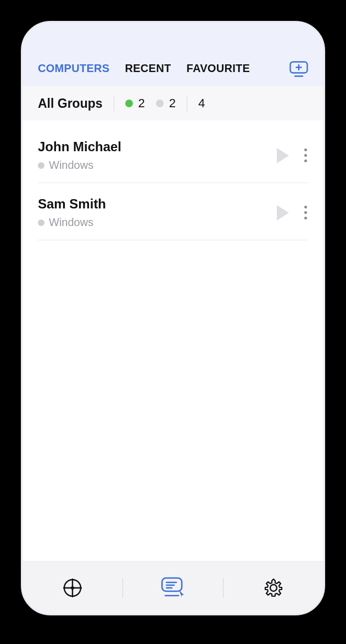 This screenshot has width=346, height=644. I want to click on plus-monitor-icon, so click(299, 69).